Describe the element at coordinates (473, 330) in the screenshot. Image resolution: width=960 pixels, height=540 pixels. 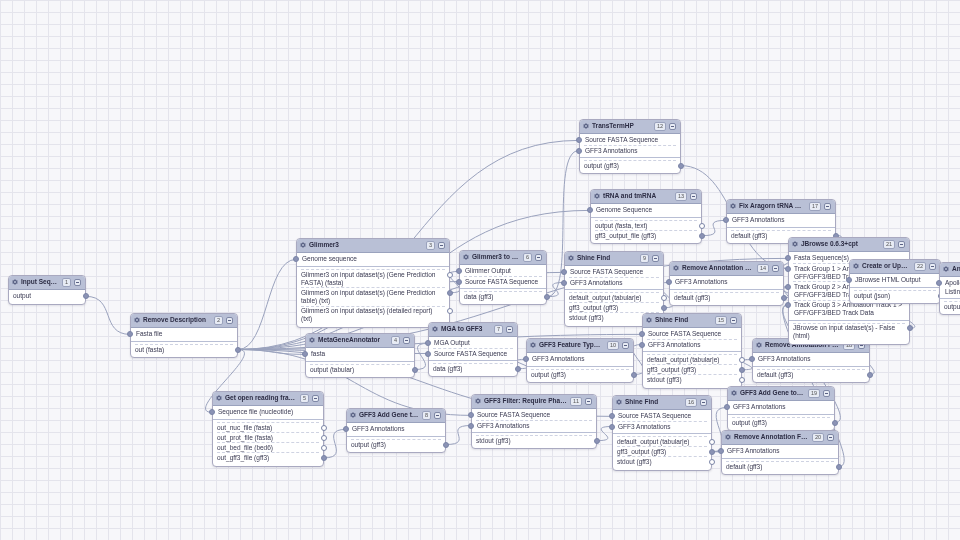
I see `node-header: MGA to GFF37` at that location.